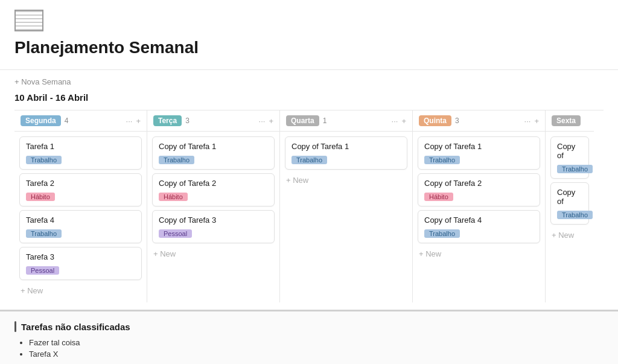 The width and height of the screenshot is (618, 364). Describe the element at coordinates (214, 206) in the screenshot. I see `column-terça: Terça3···+Copy of Tarefa 1TrabalhoCopy o…` at that location.